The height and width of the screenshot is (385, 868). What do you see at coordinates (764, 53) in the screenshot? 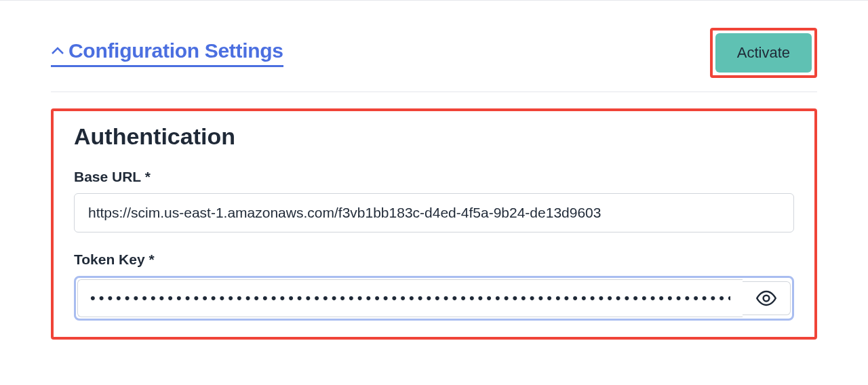
I see `activate-button: Activate` at bounding box center [764, 53].